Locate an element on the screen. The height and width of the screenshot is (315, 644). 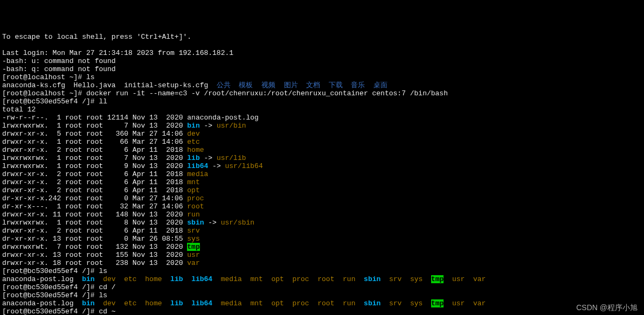
terminal-line: lrwxrwxrwx. 1 root root 7 Nov 13 2020 bi… is located at coordinates (322, 126).